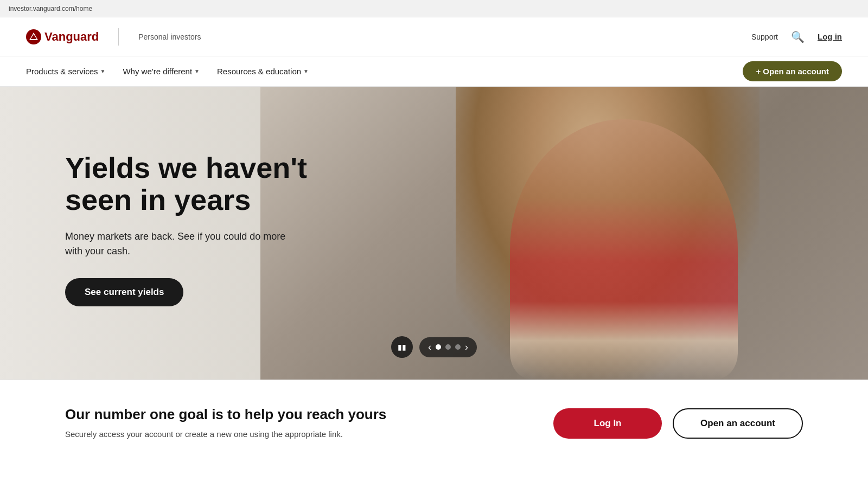 The height and width of the screenshot is (488, 868). I want to click on bottom-text-area: Our number one goal is to help you reach…, so click(226, 423).